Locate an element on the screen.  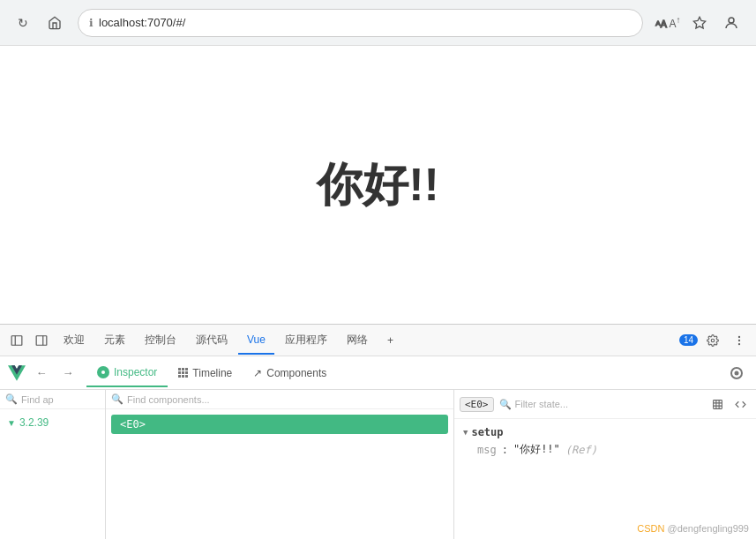
group-triangle-icon: ▼ is located at coordinates (466, 432).